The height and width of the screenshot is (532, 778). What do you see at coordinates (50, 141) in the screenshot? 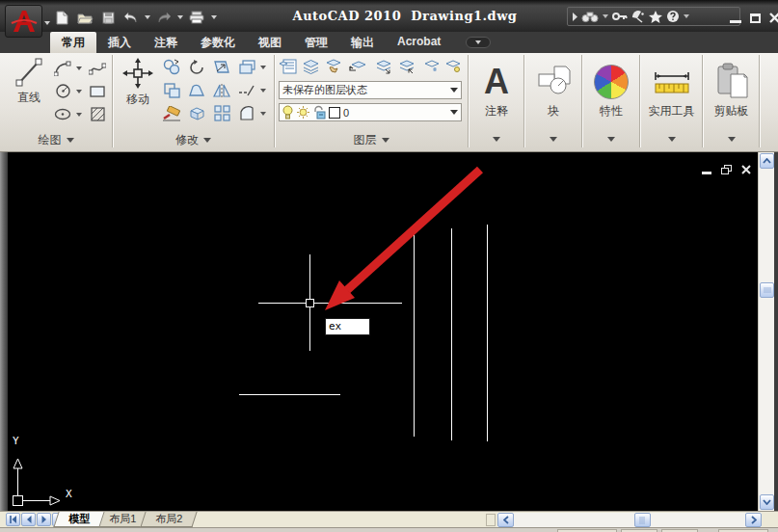
I see `draw-panel-label: 绘图` at bounding box center [50, 141].